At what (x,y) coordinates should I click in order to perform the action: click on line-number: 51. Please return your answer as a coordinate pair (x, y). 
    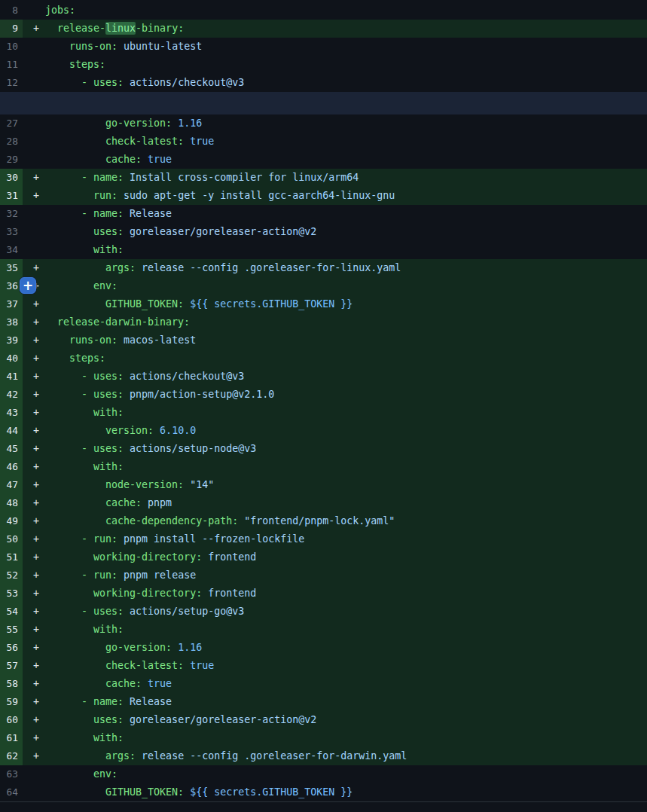
    Looking at the image, I should click on (11, 557).